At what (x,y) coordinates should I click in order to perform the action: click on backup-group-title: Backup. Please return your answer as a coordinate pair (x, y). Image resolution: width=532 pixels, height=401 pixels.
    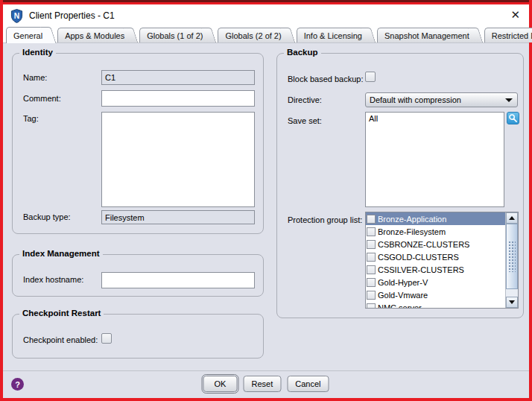
    Looking at the image, I should click on (303, 52).